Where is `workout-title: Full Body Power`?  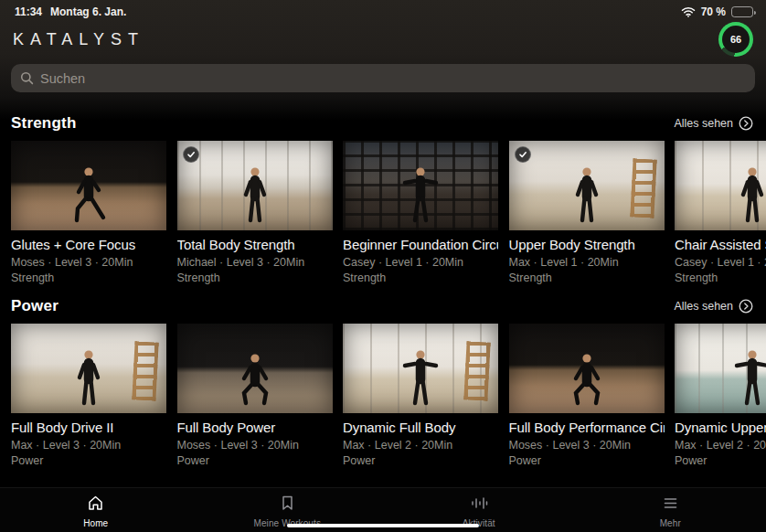
workout-title: Full Body Power is located at coordinates (255, 428).